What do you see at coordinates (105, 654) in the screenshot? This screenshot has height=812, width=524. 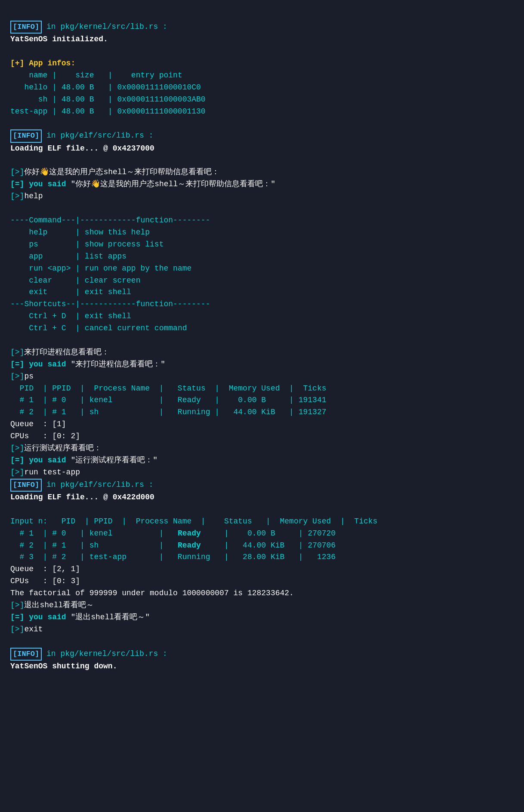 I see `info-rest-4: in pkg/kernel/src/lib.rs :` at bounding box center [105, 654].